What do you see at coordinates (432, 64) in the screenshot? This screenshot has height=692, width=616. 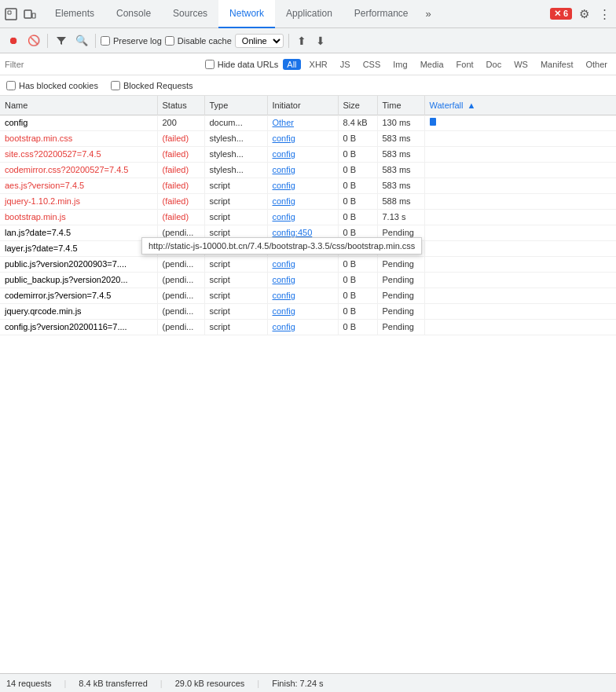 I see `filter-media-button: Media` at bounding box center [432, 64].